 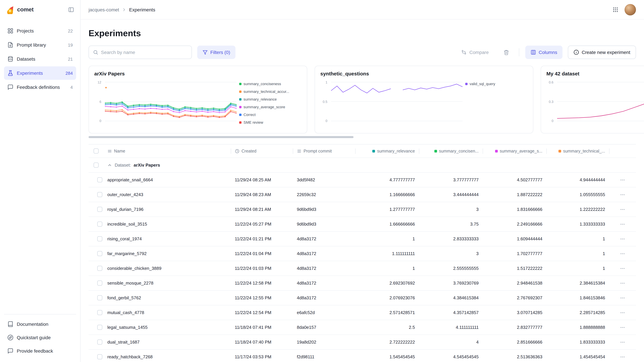 I want to click on chart-card: arXiv Papers1260summary_concisenesssumma…, so click(x=198, y=99).